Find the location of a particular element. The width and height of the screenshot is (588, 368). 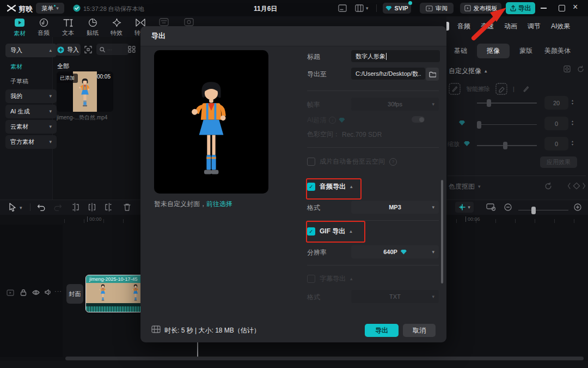

import-media-button: 导入 is located at coordinates (68, 50).